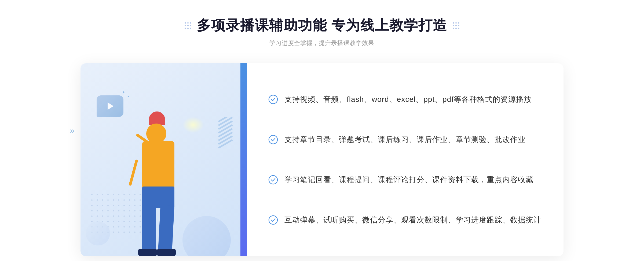 The image size is (644, 261). I want to click on title-wrapper: 多项录播课辅助功能 专为线上教学打造, so click(322, 25).